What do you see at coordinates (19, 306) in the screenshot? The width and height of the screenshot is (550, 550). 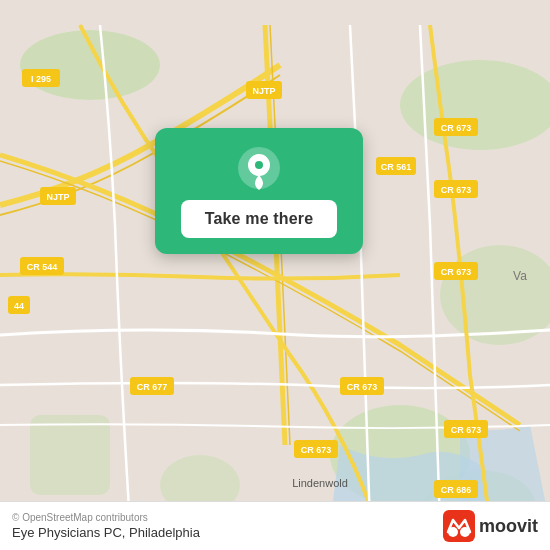 I see `svg-text: 44` at bounding box center [19, 306].